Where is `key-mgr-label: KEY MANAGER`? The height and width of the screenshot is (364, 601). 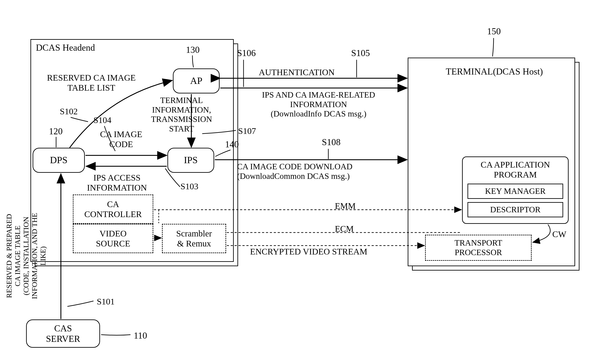 key-mgr-label: KEY MANAGER is located at coordinates (515, 191).